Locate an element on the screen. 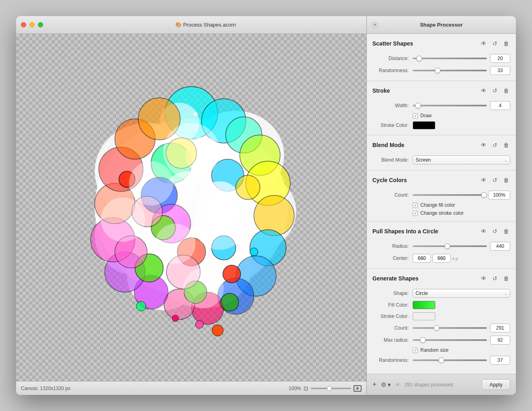 This screenshot has height=411, width=532. zoom-controls: 100% ⊡ ▣ is located at coordinates (325, 388).